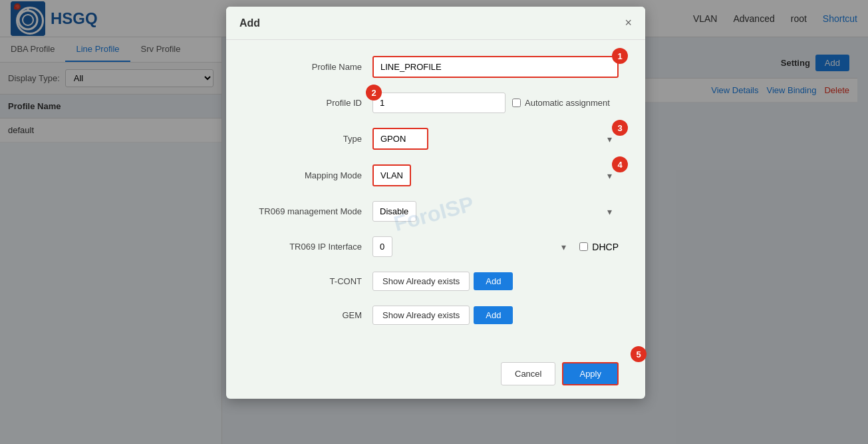 The width and height of the screenshot is (868, 444). What do you see at coordinates (313, 103) in the screenshot?
I see `profile-id-label: Profile ID` at bounding box center [313, 103].